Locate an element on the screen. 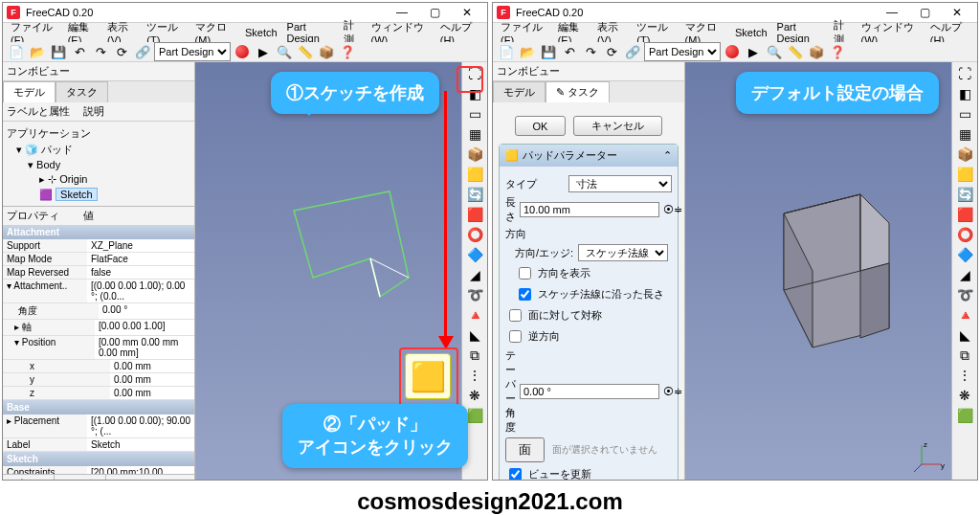  right-toolbar: ⛶ ◧ ▭ ▦ 📦 🟨 🔄 🟥 ⭕ 🔷 ◢ ➰ 🔺 ◣ ⧉ ⋮ ❋ 🟩 is located at coordinates (965, 272).